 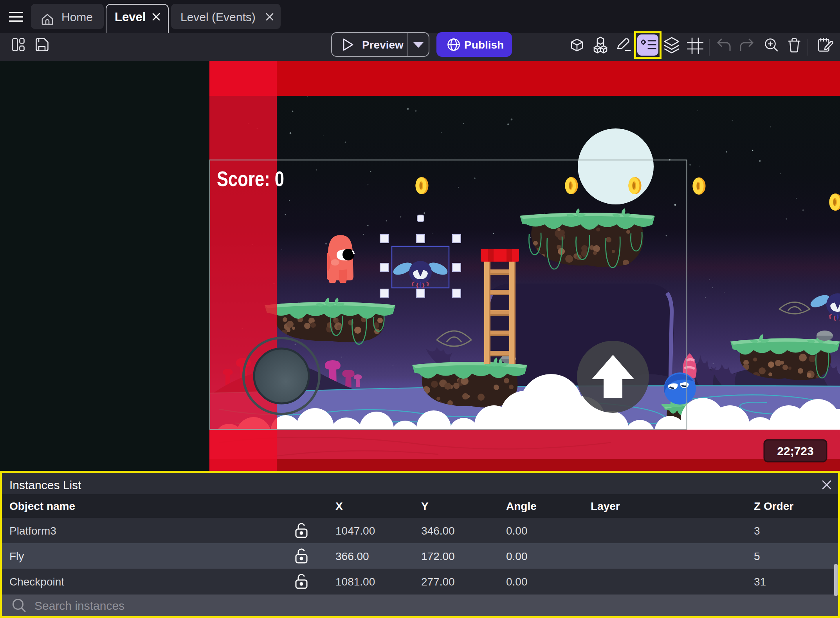 What do you see at coordinates (251, 179) in the screenshot?
I see `svg-text: Score: 0` at bounding box center [251, 179].